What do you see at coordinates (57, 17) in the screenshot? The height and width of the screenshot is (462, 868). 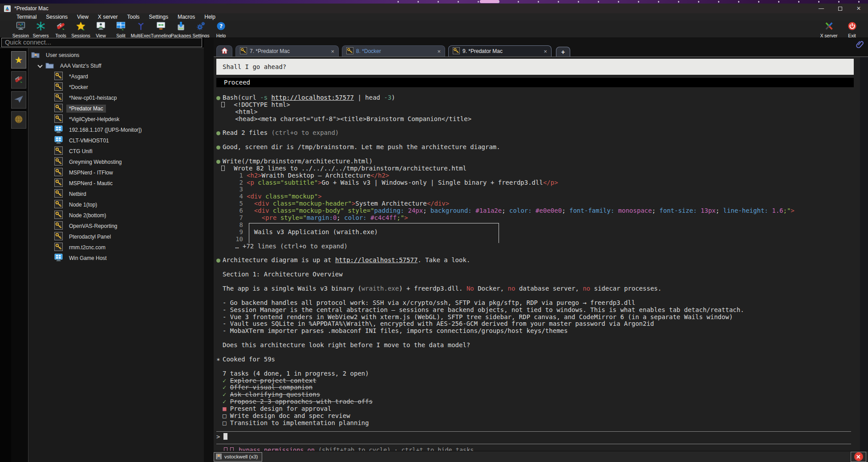 I see `menu-item-sessions: Sessions` at bounding box center [57, 17].